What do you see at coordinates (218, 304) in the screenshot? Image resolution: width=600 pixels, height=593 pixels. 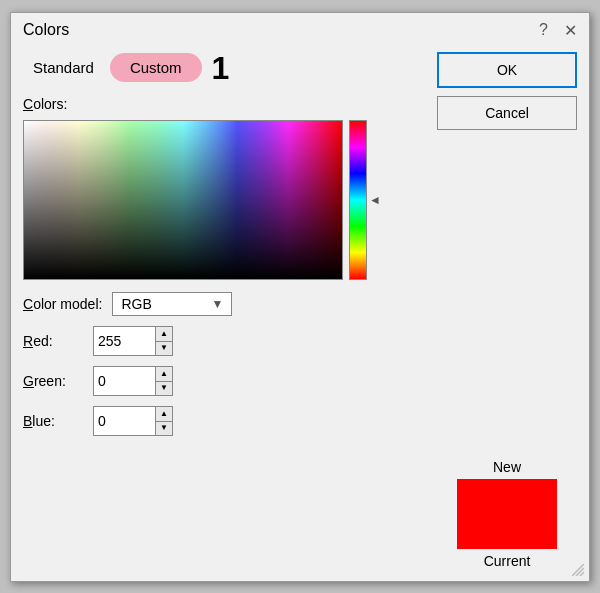 I see `color-model-dropdown-icon: ▼` at bounding box center [218, 304].